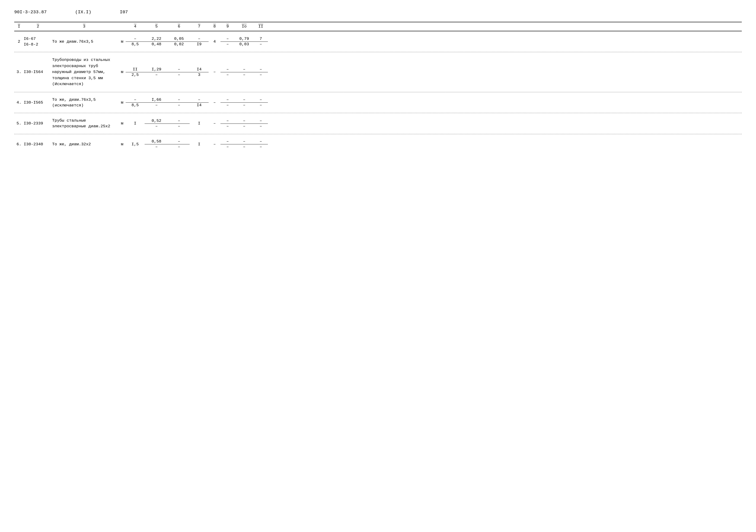 This screenshot has height=532, width=756. Describe the element at coordinates (156, 26) in the screenshot. I see `col-header-5: 5` at that location.